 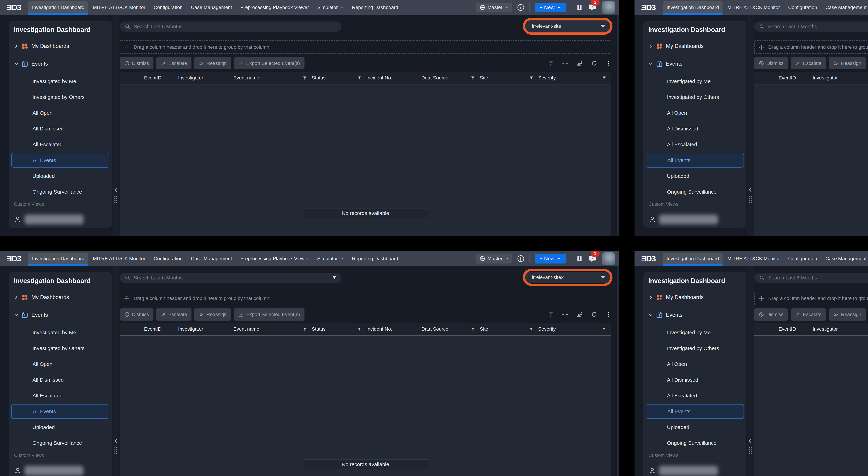 I want to click on sidebar-item-all-events: All Events, so click(x=60, y=160).